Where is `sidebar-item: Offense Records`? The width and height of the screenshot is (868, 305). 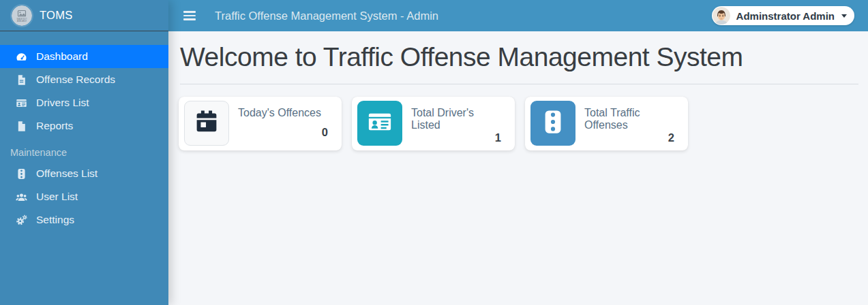 sidebar-item: Offense Records is located at coordinates (85, 80).